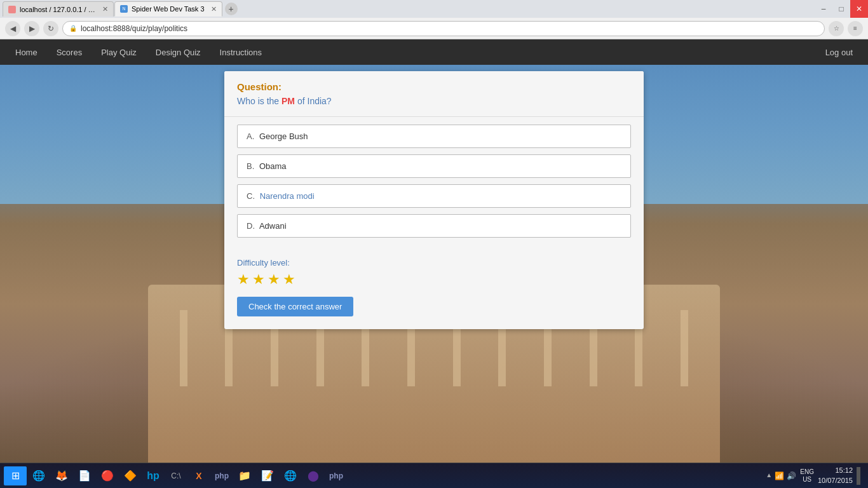 The image size is (868, 488). Describe the element at coordinates (241, 52) in the screenshot. I see `nav-instructions: Instructions` at that location.